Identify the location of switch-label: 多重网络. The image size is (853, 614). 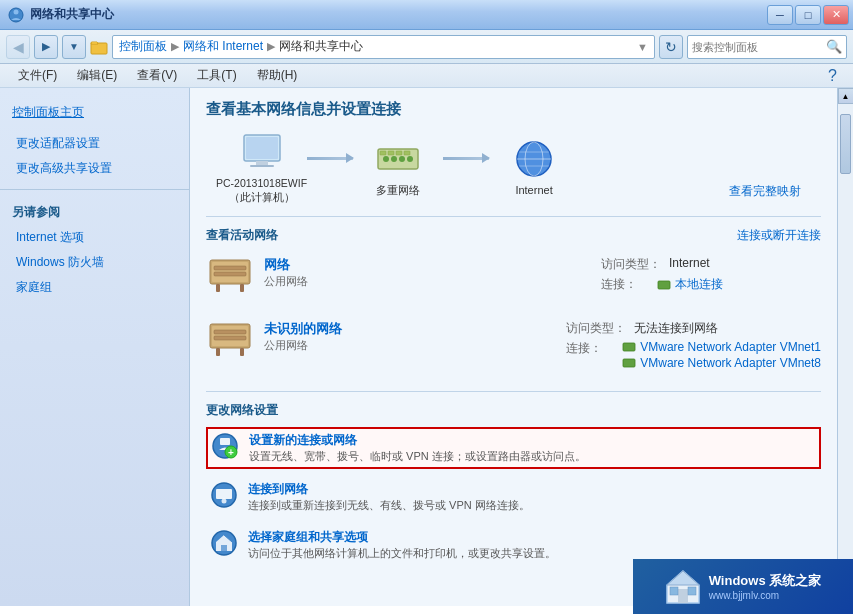
(398, 190).